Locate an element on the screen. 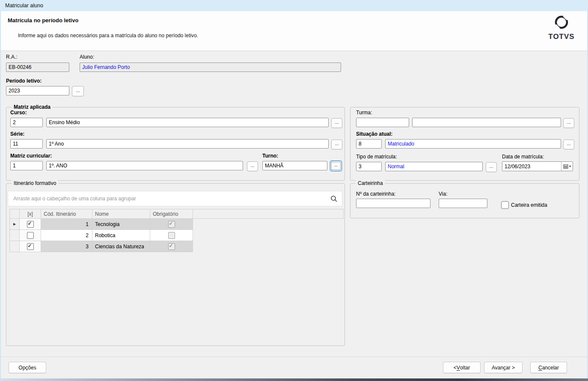 The height and width of the screenshot is (381, 588). table-row: ▶ 1 Tecnologia is located at coordinates (176, 224).